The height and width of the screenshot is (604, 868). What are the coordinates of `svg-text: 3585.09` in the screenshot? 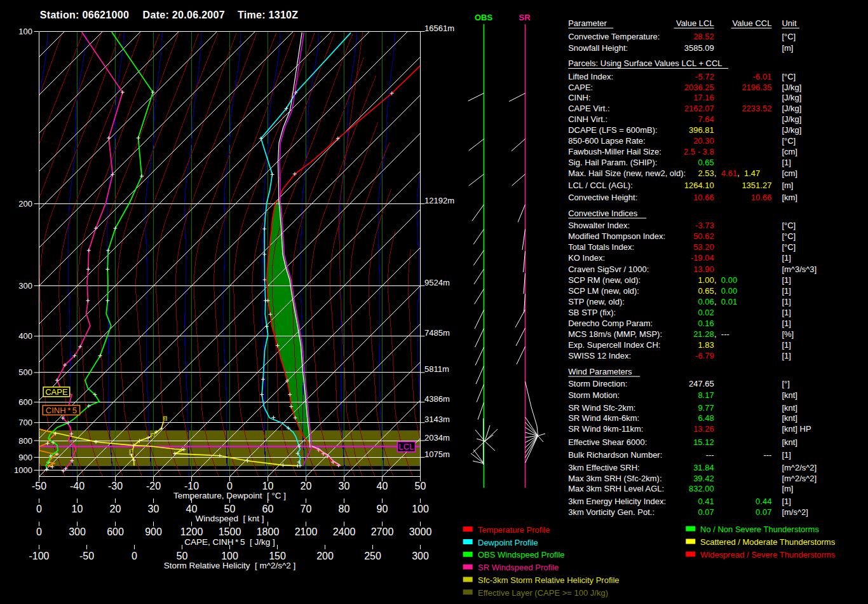 It's located at (699, 48).